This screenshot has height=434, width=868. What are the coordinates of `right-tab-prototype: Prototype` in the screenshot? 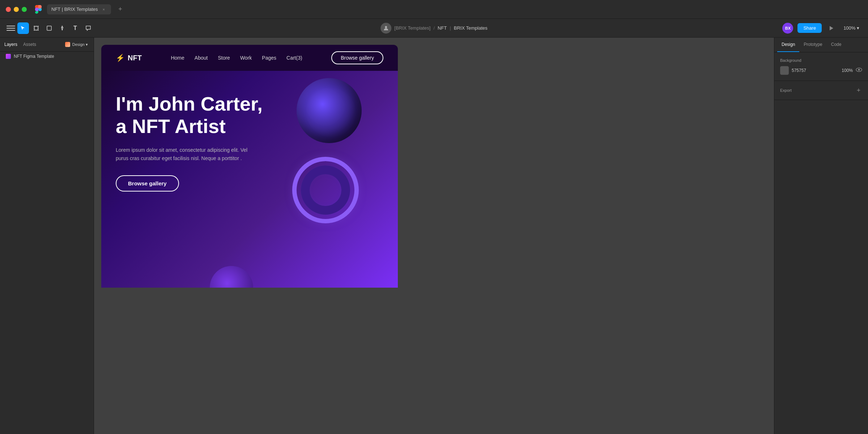 It's located at (813, 45).